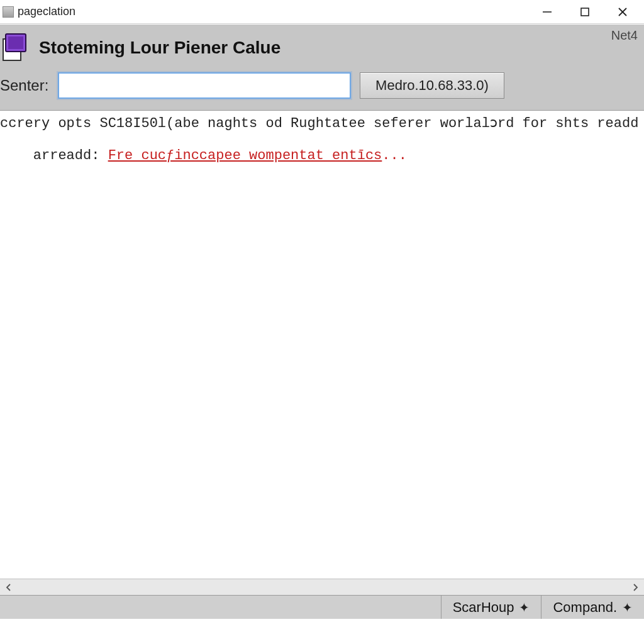 Image resolution: width=644 pixels, height=644 pixels. I want to click on senter-label: Senter:, so click(25, 86).